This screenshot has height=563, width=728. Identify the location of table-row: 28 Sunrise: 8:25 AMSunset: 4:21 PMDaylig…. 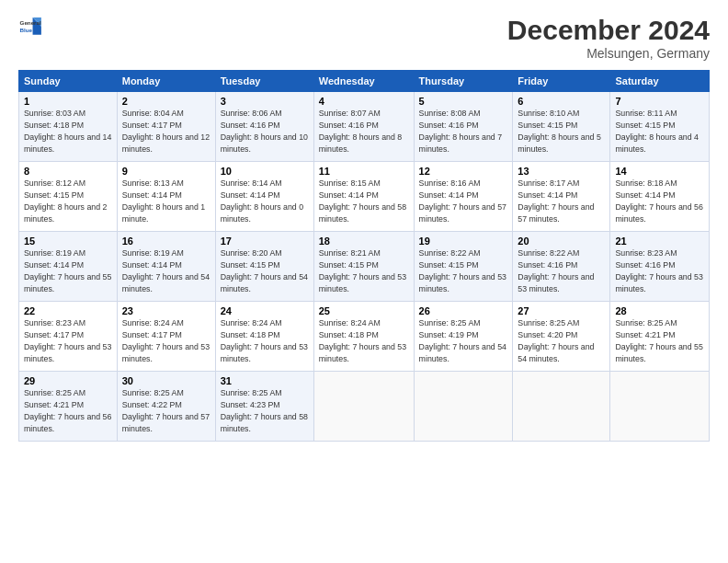
(660, 337).